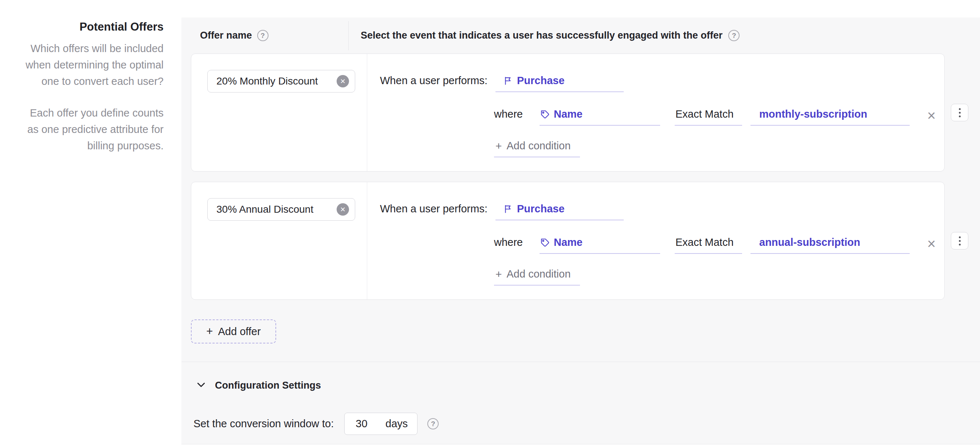  What do you see at coordinates (267, 81) in the screenshot?
I see `offer-name-value: 20% Monthly Discount` at bounding box center [267, 81].